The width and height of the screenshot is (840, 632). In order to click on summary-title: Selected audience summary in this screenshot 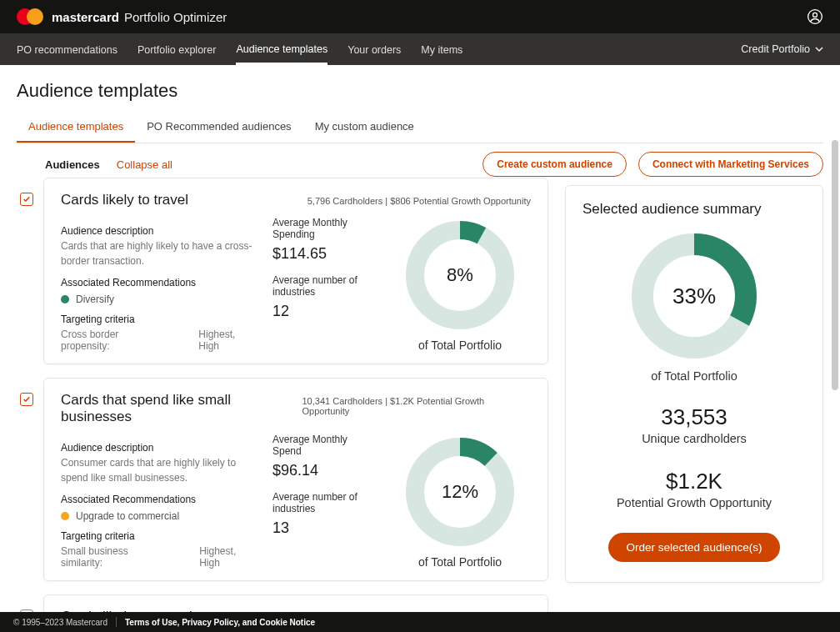, I will do `click(694, 209)`.